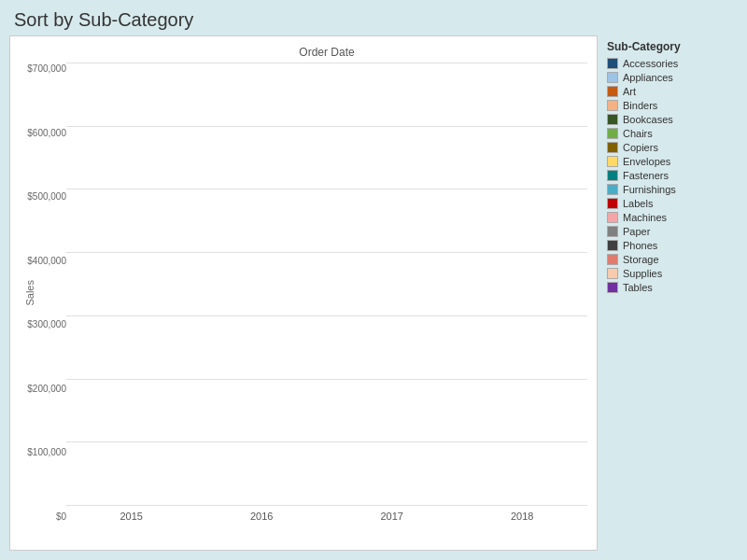 The height and width of the screenshot is (560, 747). Describe the element at coordinates (670, 245) in the screenshot. I see `legend-item: Phones` at that location.